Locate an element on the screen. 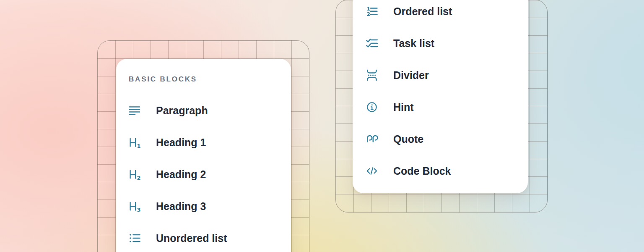  unordered-list-icon is located at coordinates (135, 238).